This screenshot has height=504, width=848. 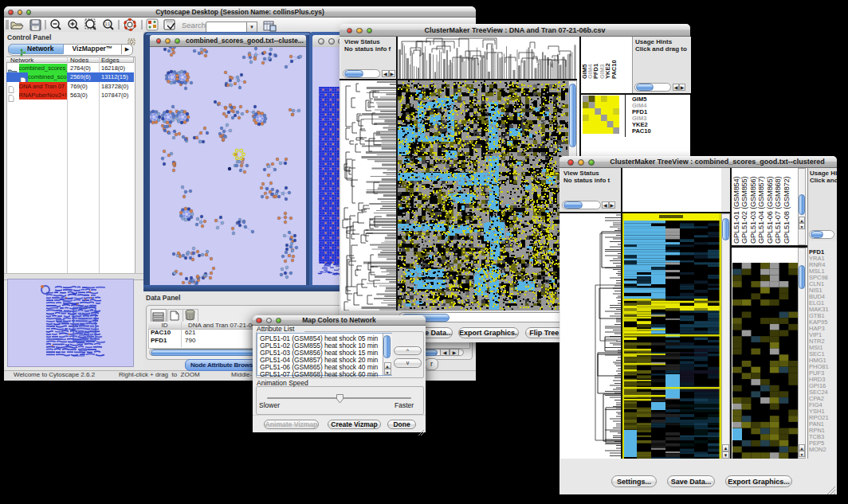 What do you see at coordinates (614, 69) in the screenshot?
I see `svg-text: PAC10` at bounding box center [614, 69].